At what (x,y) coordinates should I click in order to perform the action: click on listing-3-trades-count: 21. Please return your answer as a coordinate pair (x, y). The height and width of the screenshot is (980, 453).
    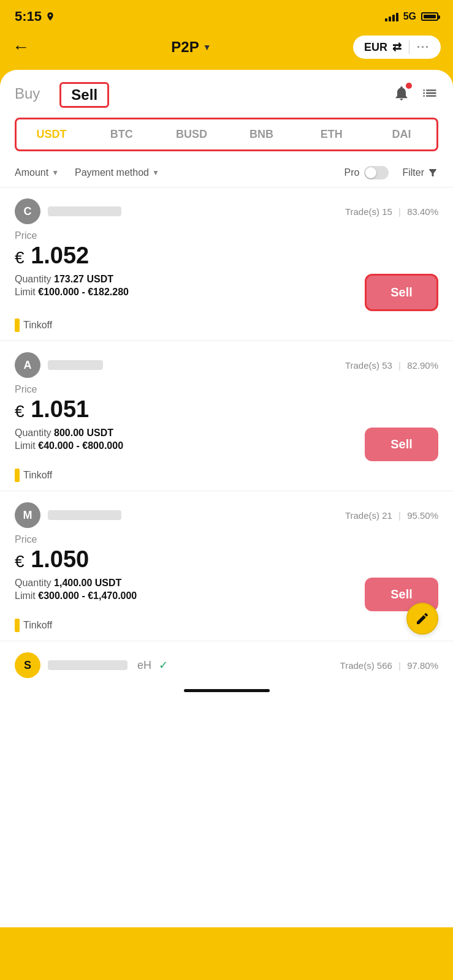
    Looking at the image, I should click on (387, 516).